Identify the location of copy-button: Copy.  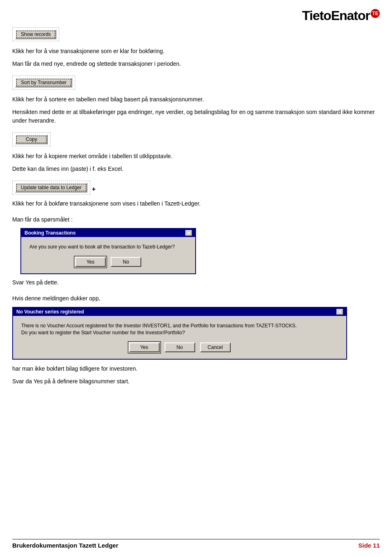
(31, 139).